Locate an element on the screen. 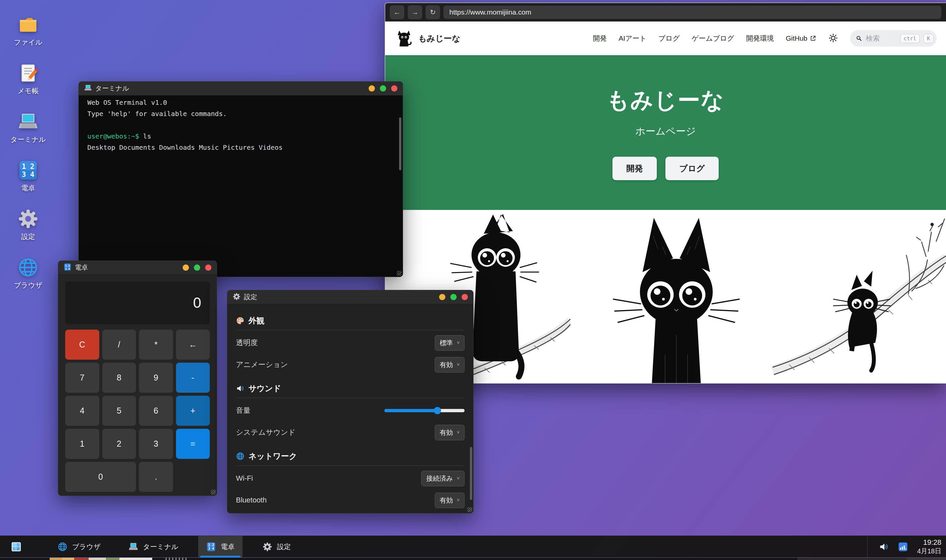 Image resolution: width=946 pixels, height=560 pixels. desktop-icon-browser: ブラウザ is located at coordinates (28, 273).